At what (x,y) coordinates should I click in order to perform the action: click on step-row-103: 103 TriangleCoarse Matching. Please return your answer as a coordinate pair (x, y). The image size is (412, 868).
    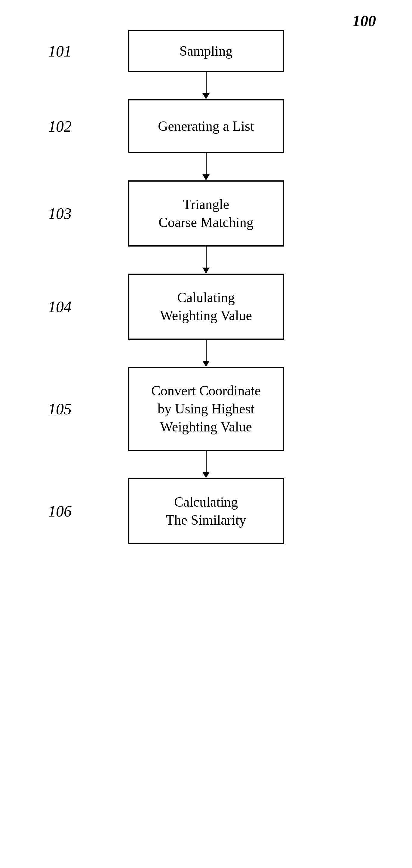
    Looking at the image, I should click on (206, 214).